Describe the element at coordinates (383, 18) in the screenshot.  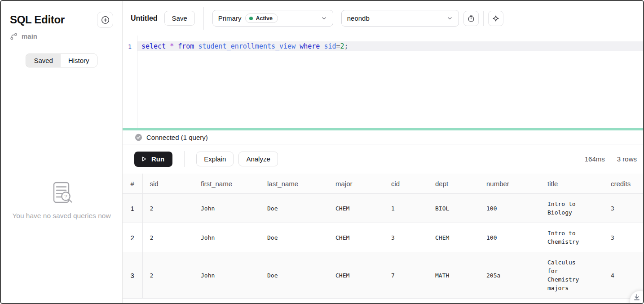
I see `editor-toolbar: Untitled Save Primary Active neondb` at that location.